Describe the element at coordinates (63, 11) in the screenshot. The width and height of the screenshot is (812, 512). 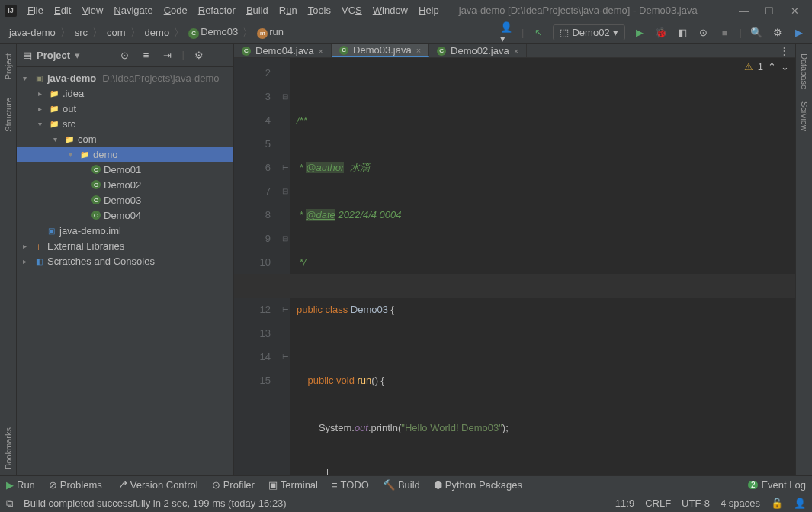
I see `menu-edit: Edit` at that location.